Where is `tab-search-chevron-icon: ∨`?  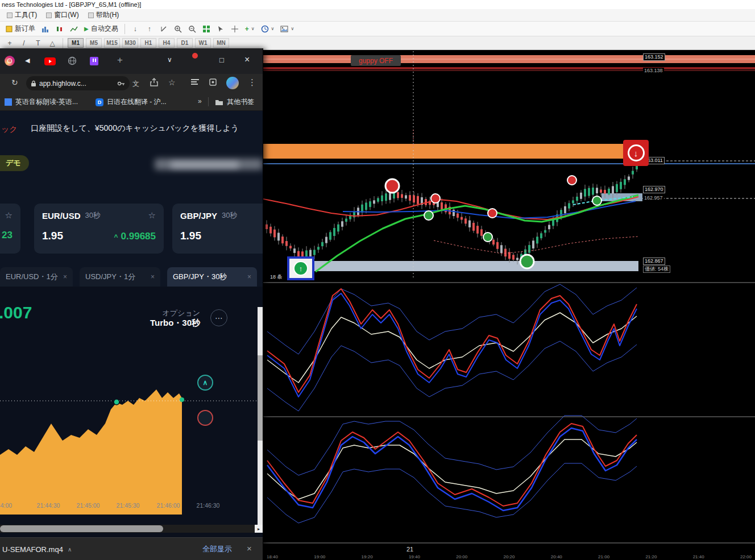
tab-search-chevron-icon: ∨ is located at coordinates (169, 60).